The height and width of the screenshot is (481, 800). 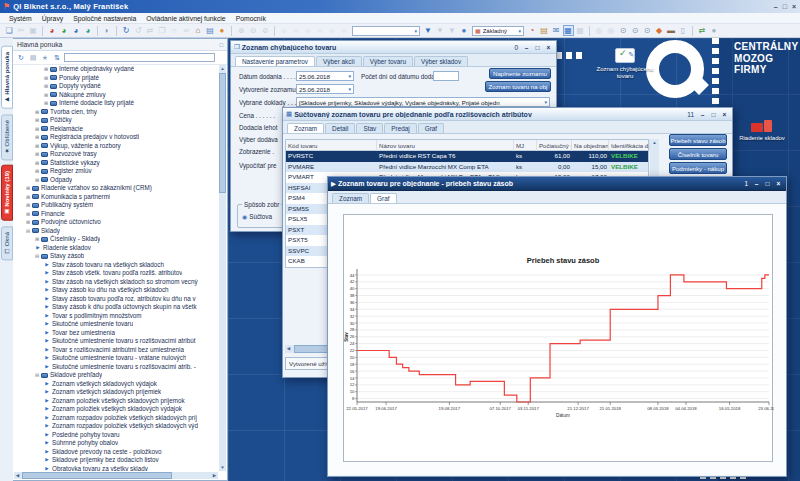 I want to click on tree-horizontal-scrollbar: ◀ ▶, so click(x=116, y=476).